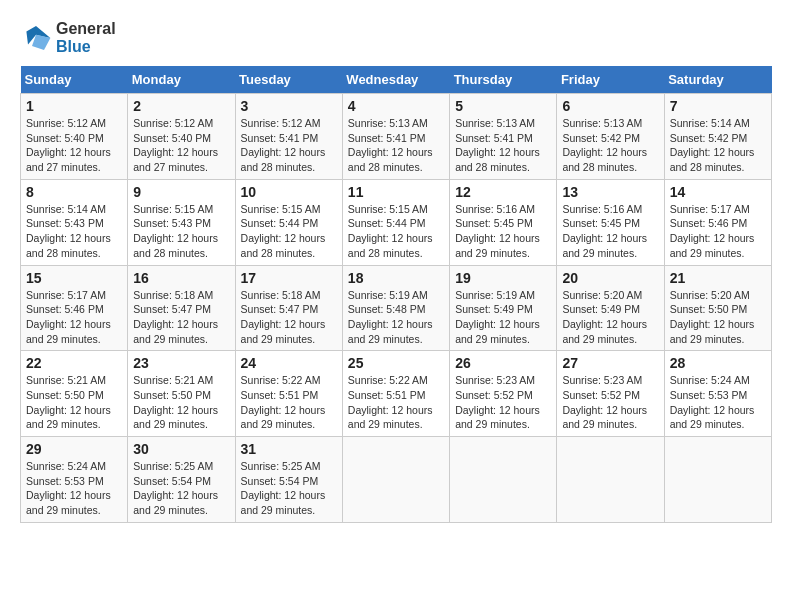  What do you see at coordinates (718, 146) in the screenshot?
I see `day-info: Sunrise: 5:14 AM Sunset: 5:42 PM Dayligh…` at bounding box center [718, 146].